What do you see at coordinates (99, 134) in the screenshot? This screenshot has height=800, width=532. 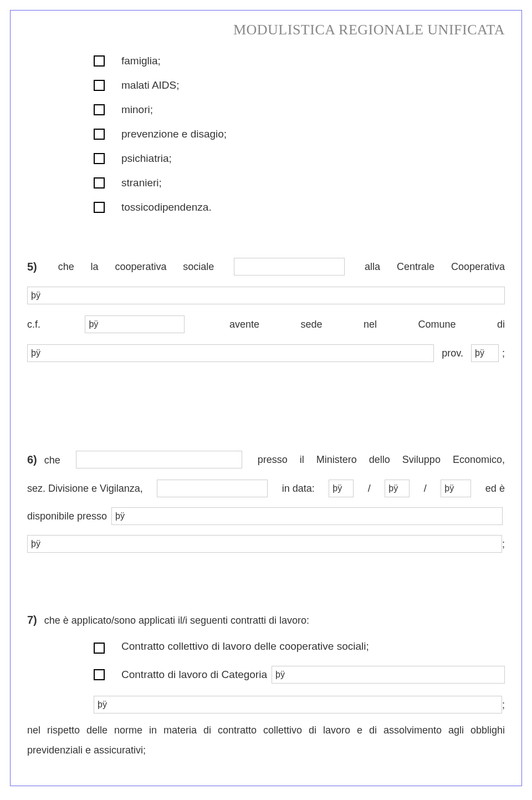 I see `checkbox-prevenzione` at bounding box center [99, 134].